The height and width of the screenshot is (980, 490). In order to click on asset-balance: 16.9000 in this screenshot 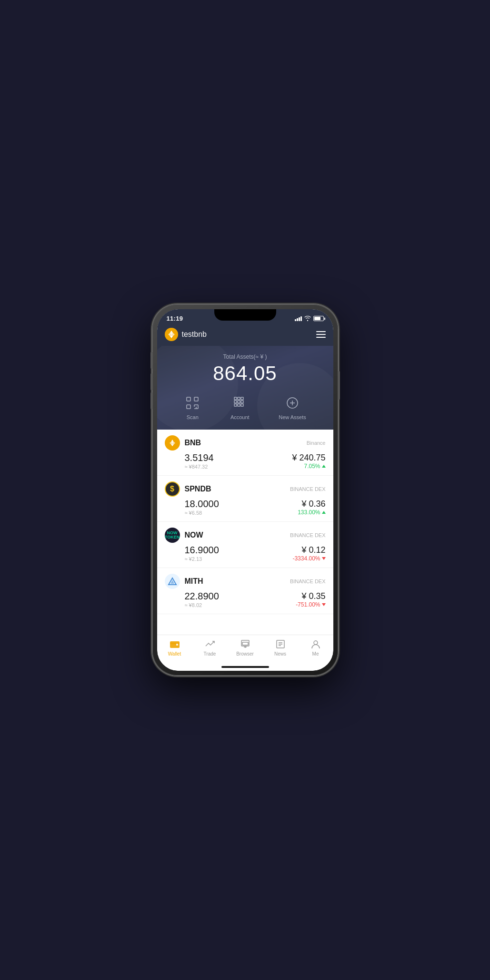, I will do `click(202, 550)`.